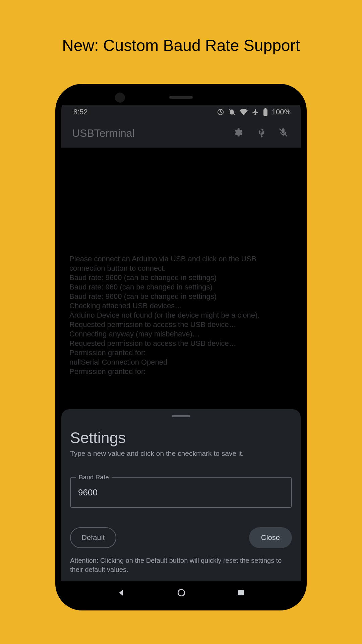  I want to click on usb-icon, so click(260, 133).